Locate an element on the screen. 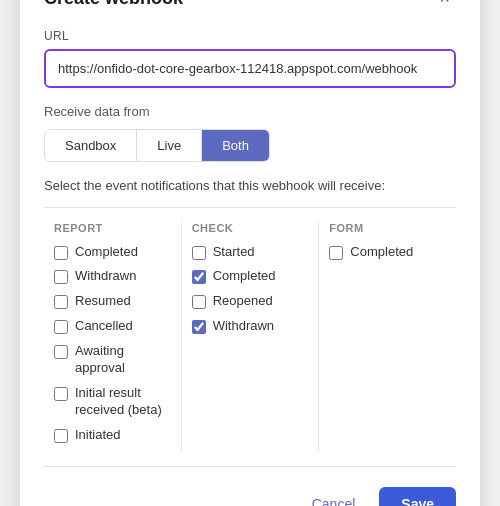 This screenshot has height=506, width=500. list-item: Cancelled is located at coordinates (112, 326).